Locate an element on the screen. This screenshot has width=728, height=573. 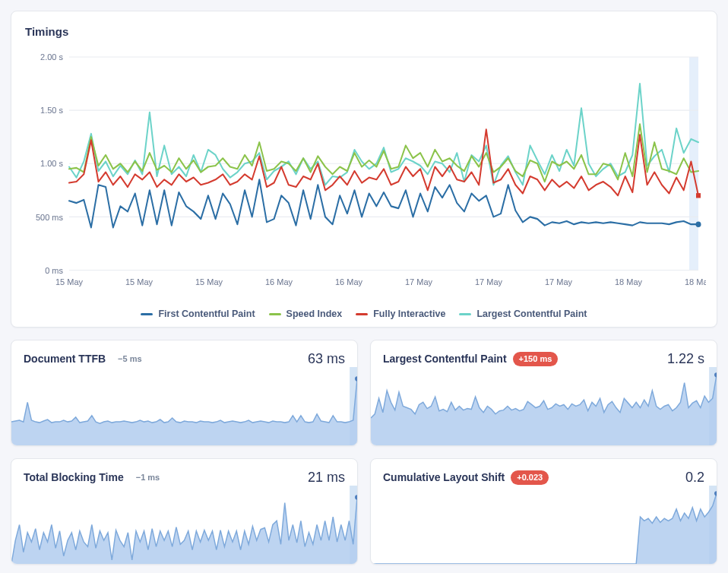
svg-text: 500 ms is located at coordinates (49, 217).